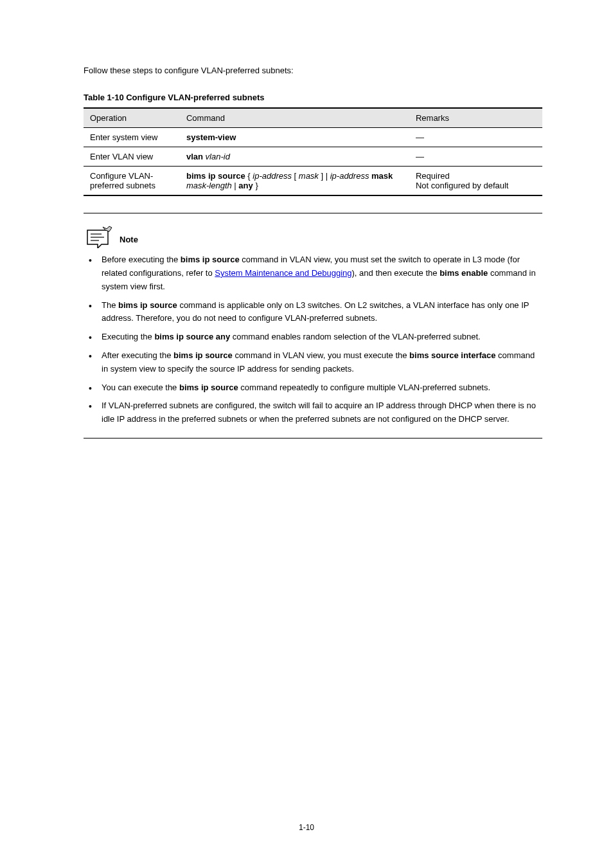 The width and height of the screenshot is (613, 868). Describe the element at coordinates (315, 413) in the screenshot. I see `list-item: If VLAN-preferred subnets are configured…` at that location.